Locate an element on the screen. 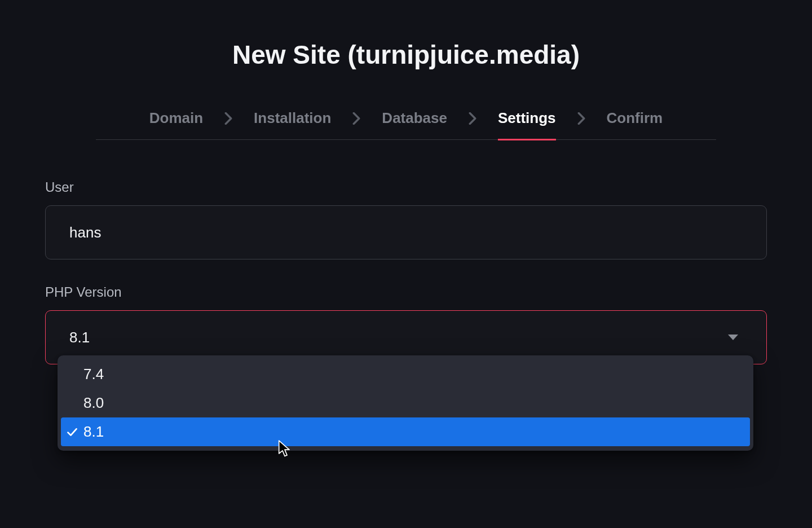  step-settings: Settings is located at coordinates (527, 118).